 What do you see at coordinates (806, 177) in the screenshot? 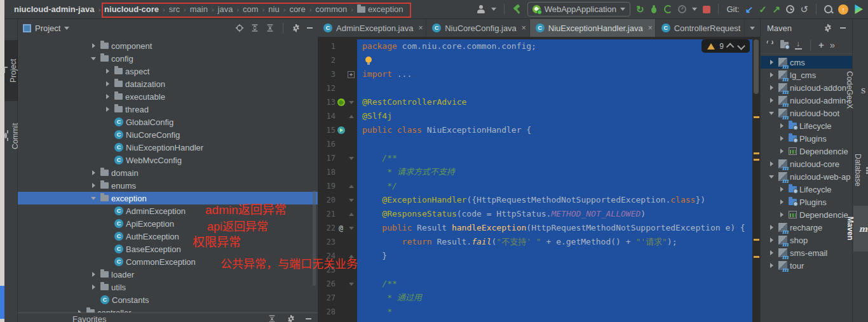
I see `maven-item-niucloud-web-ap: niucloud-web-ap` at bounding box center [806, 177].